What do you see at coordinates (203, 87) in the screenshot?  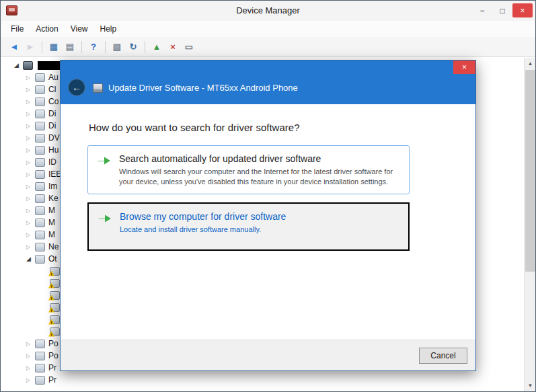 I see `dialog-title: Update Driver Software - MT65xx Android …` at bounding box center [203, 87].